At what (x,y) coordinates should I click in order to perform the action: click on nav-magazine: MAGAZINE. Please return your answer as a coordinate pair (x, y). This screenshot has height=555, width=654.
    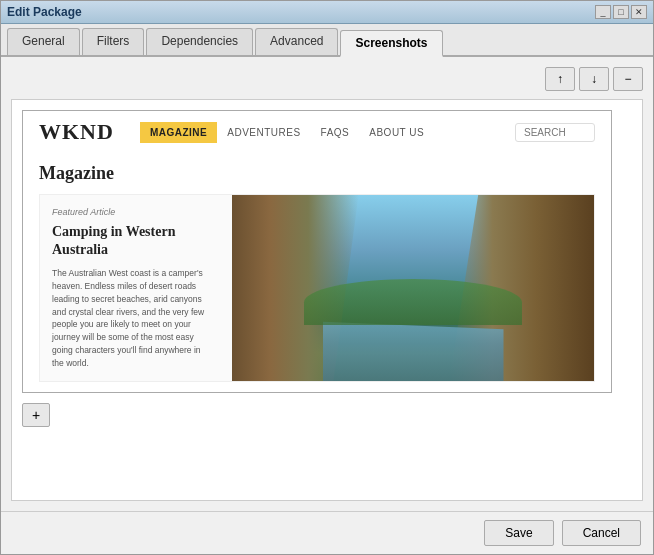
    Looking at the image, I should click on (178, 132).